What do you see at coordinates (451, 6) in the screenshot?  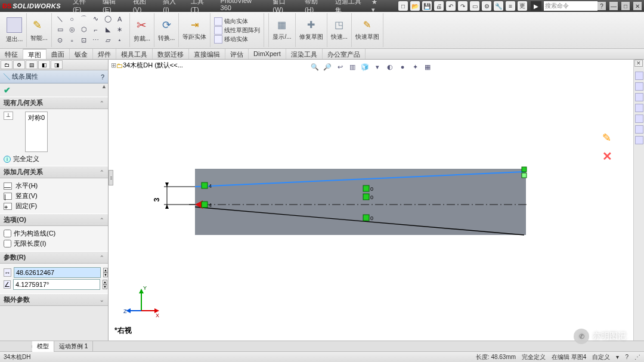 I see `undo-icon: ↶` at bounding box center [451, 6].